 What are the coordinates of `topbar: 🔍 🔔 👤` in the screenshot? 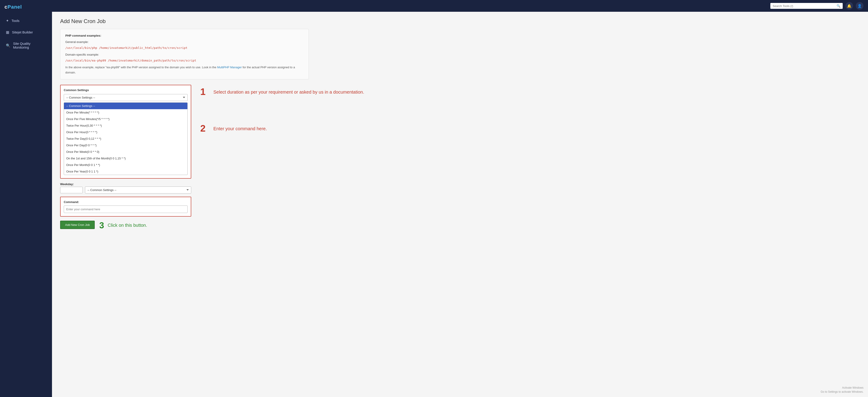 It's located at (460, 6).